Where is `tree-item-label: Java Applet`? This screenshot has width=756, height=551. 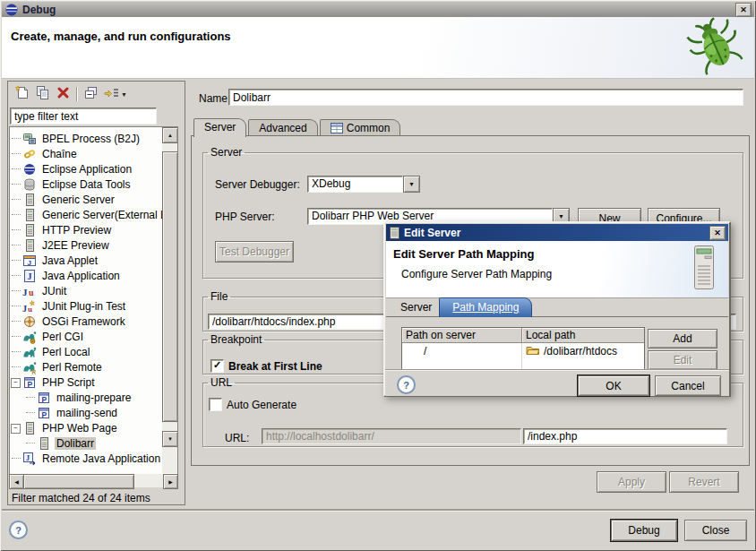 tree-item-label: Java Applet is located at coordinates (70, 261).